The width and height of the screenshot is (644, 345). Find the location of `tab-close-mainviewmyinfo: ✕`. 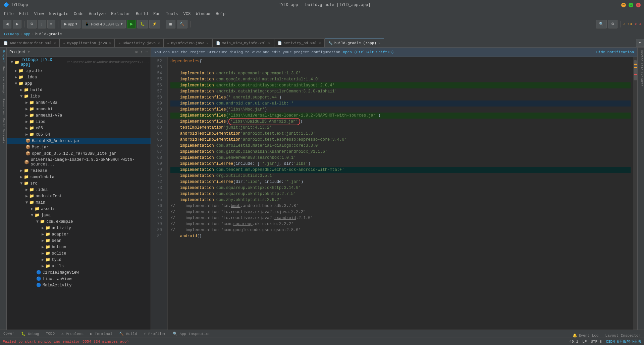

tab-close-mainviewmyinfo: ✕ is located at coordinates (269, 43).